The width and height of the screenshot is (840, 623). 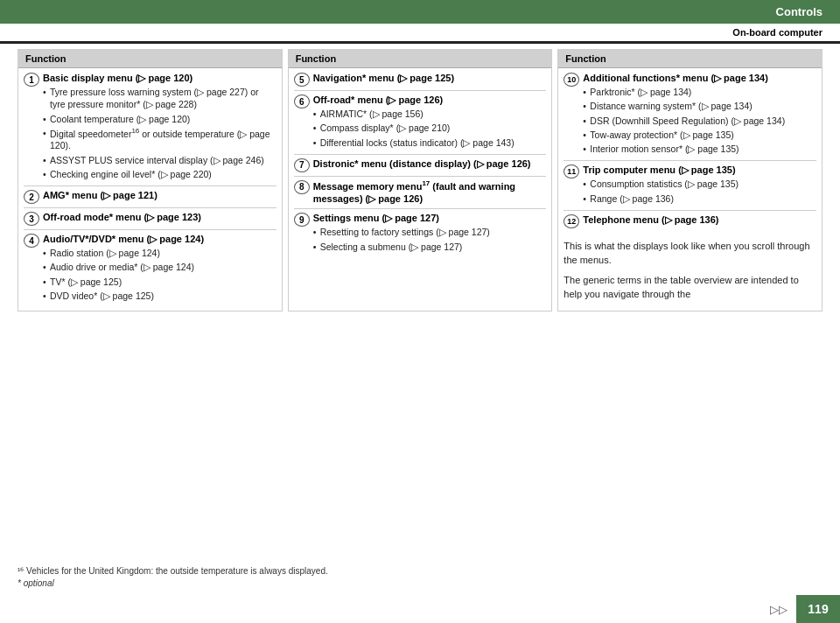 I want to click on list-item: Coolant temperature (▷ page 120), so click(x=159, y=119).